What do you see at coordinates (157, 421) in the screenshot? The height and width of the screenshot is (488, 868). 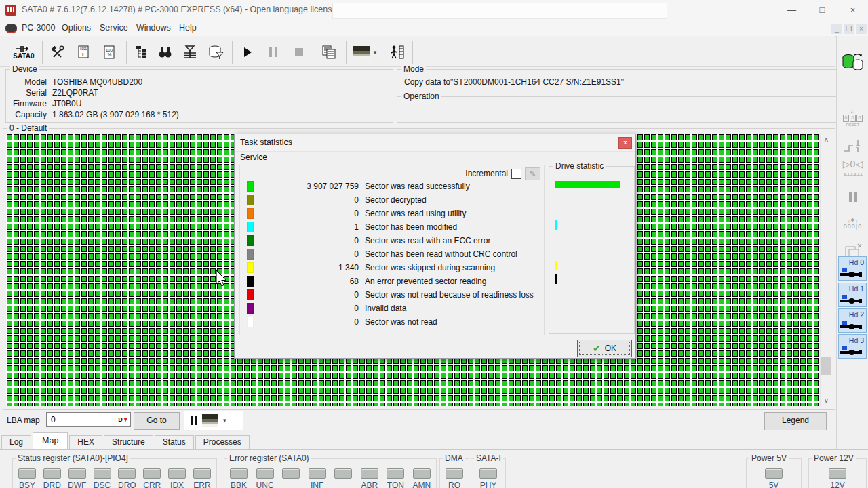 I see `goto-button: Go to` at bounding box center [157, 421].